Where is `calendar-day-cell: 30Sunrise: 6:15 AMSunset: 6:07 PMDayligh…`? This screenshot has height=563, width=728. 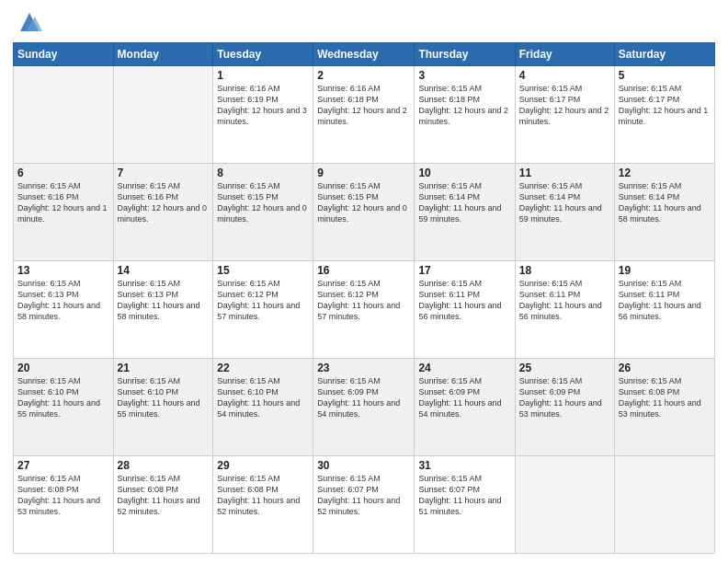
calendar-day-cell: 30Sunrise: 6:15 AMSunset: 6:07 PMDayligh… is located at coordinates (364, 505).